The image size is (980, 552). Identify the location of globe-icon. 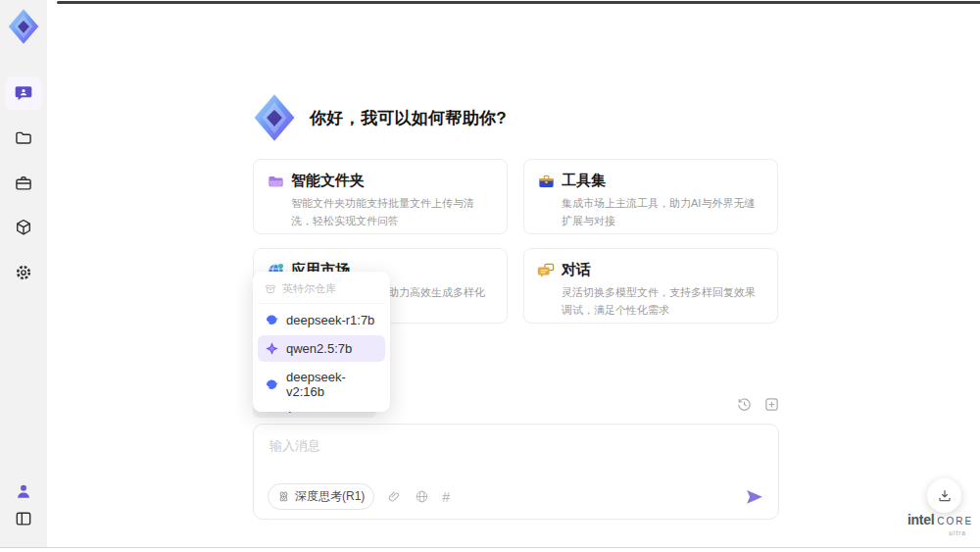
(421, 496).